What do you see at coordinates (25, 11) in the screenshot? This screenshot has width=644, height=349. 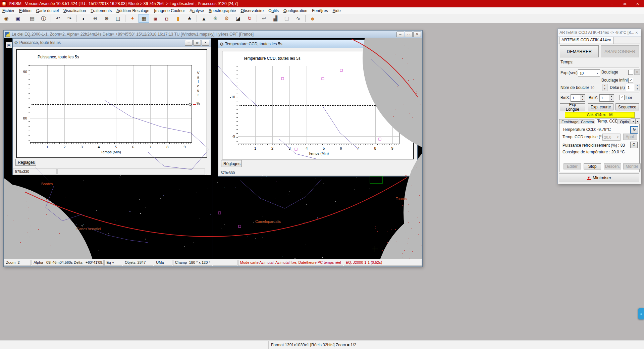 I see `menu-edition: Edition` at bounding box center [25, 11].